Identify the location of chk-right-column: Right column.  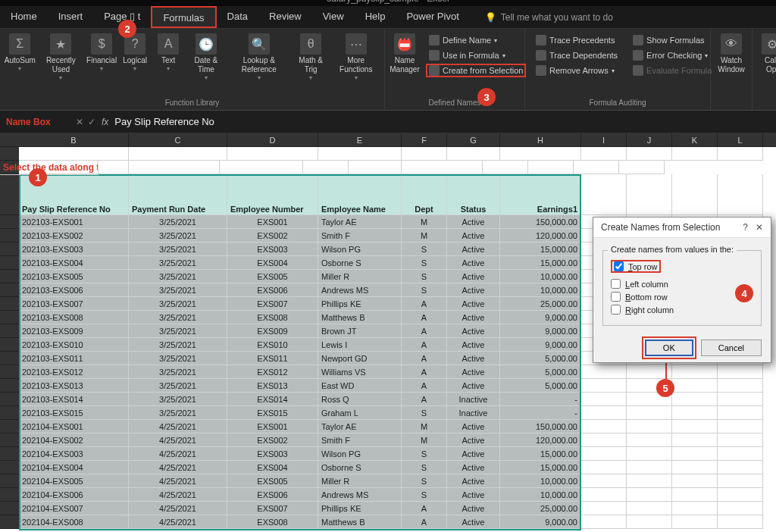
(682, 309).